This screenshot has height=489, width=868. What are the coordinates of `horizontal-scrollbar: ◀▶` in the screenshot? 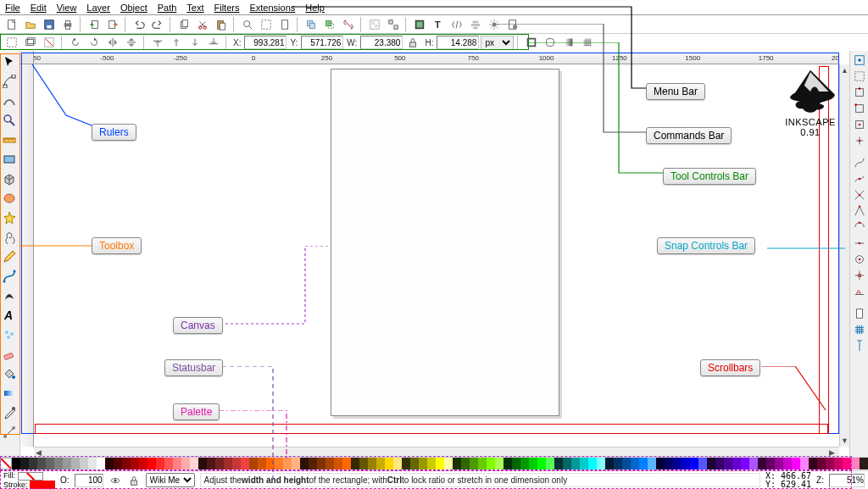 It's located at (437, 452).